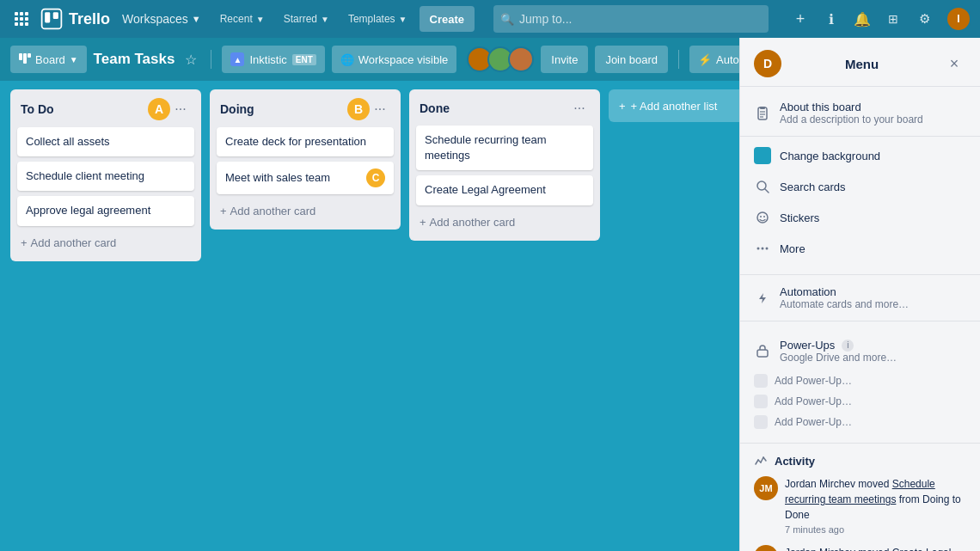 The image size is (980, 551). I want to click on menu-item-stickers: Stickers, so click(860, 217).